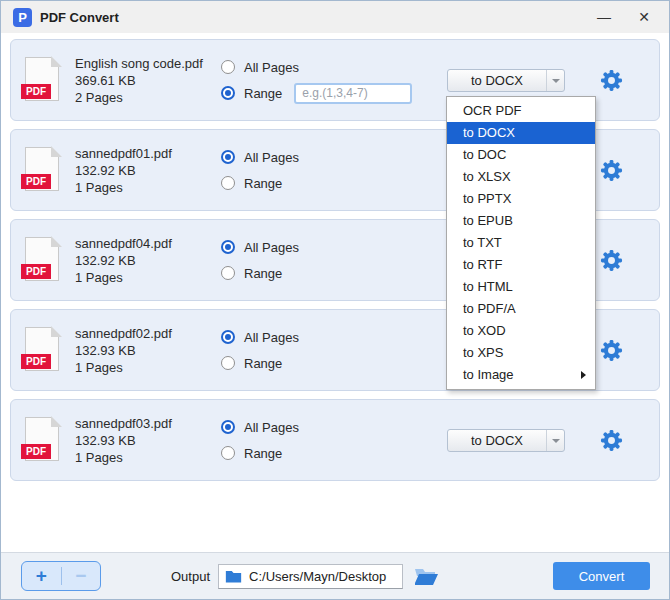 This screenshot has height=600, width=670. I want to click on format-dropdown-menu: OCR PDF to DOCX to DOC to XLSX to PPTX t…, so click(521, 243).